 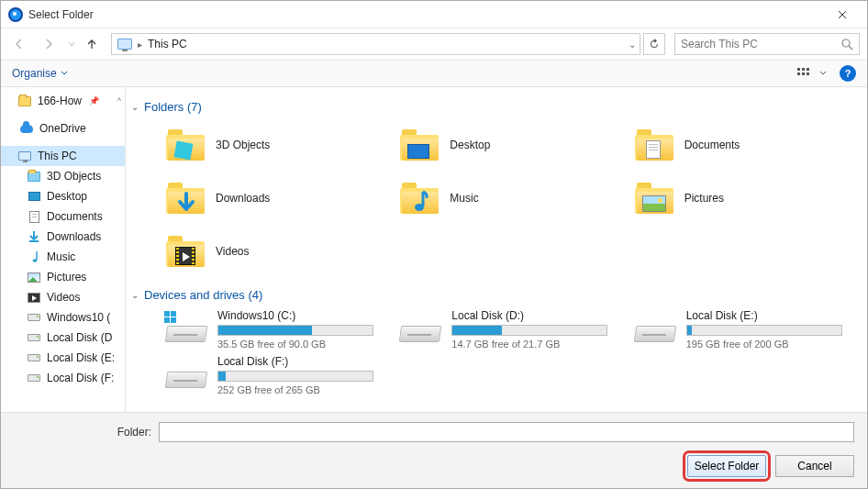 What do you see at coordinates (495, 295) in the screenshot?
I see `section-drives-header: ⌄ Devices and drives (4)` at bounding box center [495, 295].